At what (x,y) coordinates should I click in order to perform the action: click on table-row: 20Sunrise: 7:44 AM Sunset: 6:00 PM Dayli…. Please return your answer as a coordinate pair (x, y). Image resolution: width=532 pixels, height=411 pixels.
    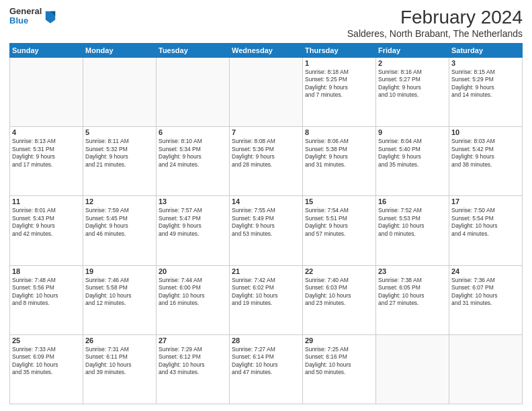
    Looking at the image, I should click on (193, 300).